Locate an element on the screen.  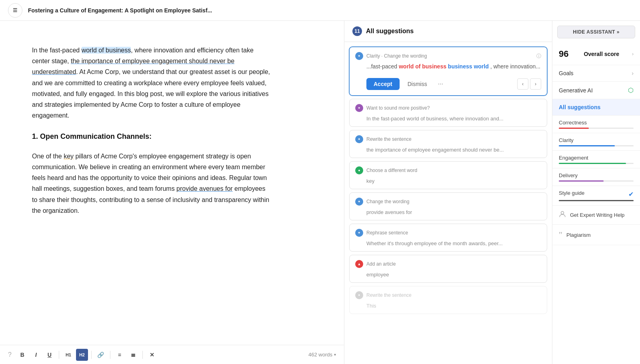
engagement-bar-track is located at coordinates (596, 163).